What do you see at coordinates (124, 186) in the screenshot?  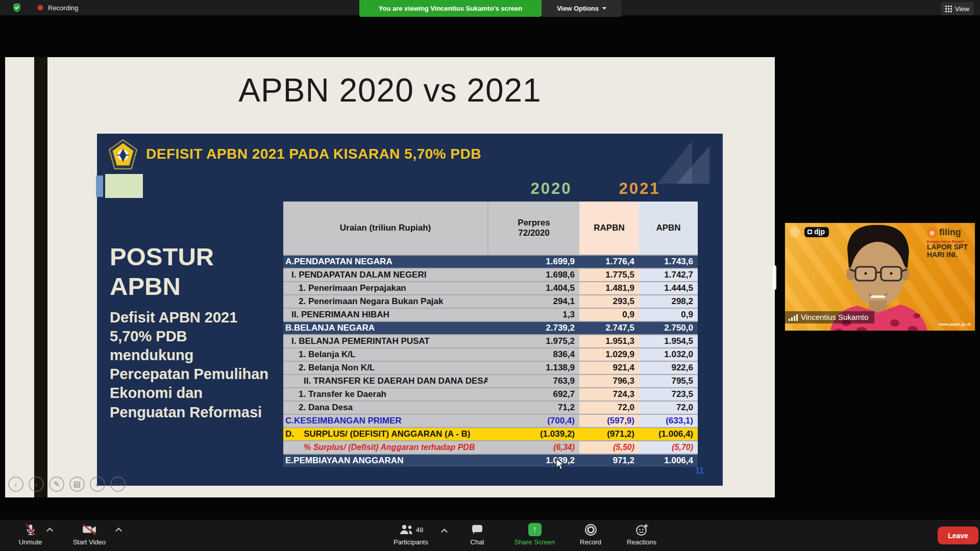 I see `decor-green-rect` at bounding box center [124, 186].